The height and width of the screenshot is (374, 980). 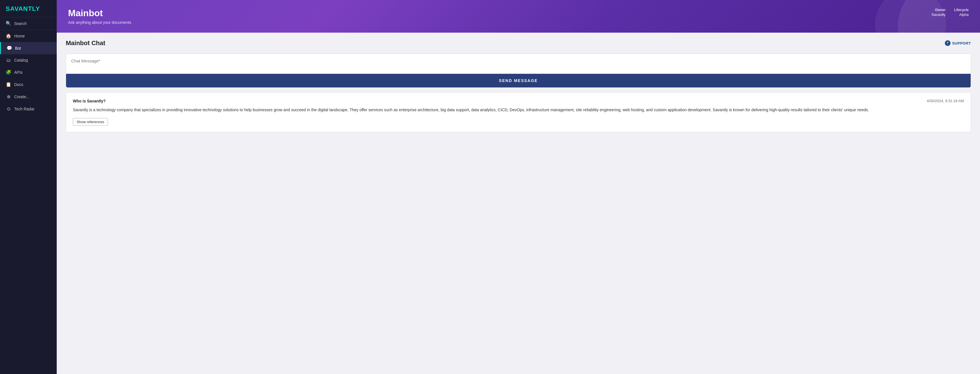 What do you see at coordinates (518, 43) in the screenshot?
I see `chat-header: Mainbot Chat ? SUPPORT` at bounding box center [518, 43].